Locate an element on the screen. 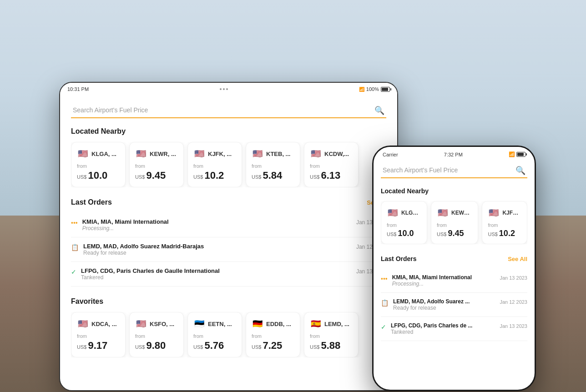 The height and width of the screenshot is (392, 586). order-item: 📋 LEMD, MAD, Adolfo Suarez Madrid-Baraja… is located at coordinates (228, 250).